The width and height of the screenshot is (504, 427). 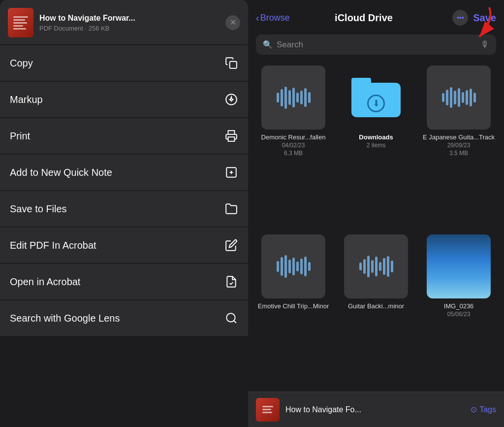 What do you see at coordinates (124, 209) in the screenshot?
I see `menu-item-save-files: Save to Files` at bounding box center [124, 209].